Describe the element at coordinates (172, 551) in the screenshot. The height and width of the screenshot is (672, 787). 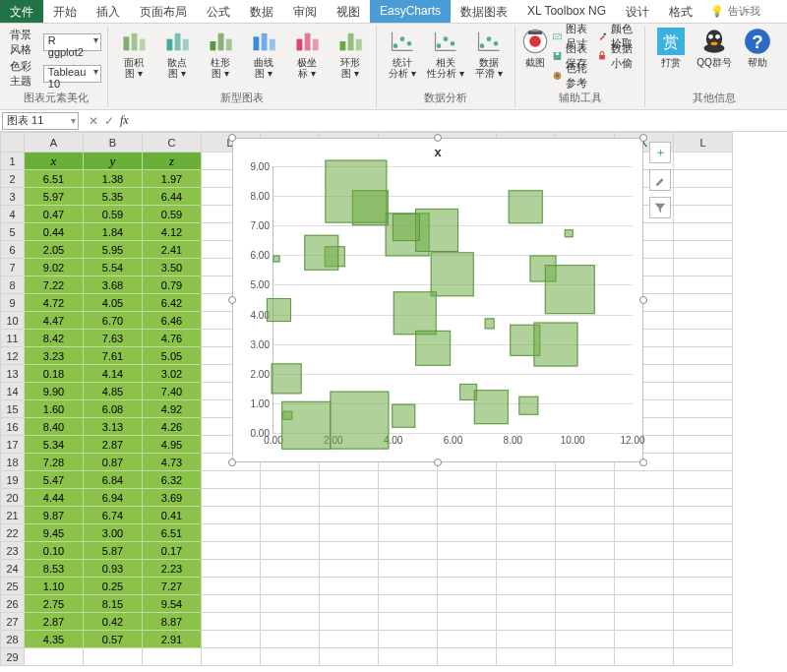
I see `cell: 0.17` at that location.